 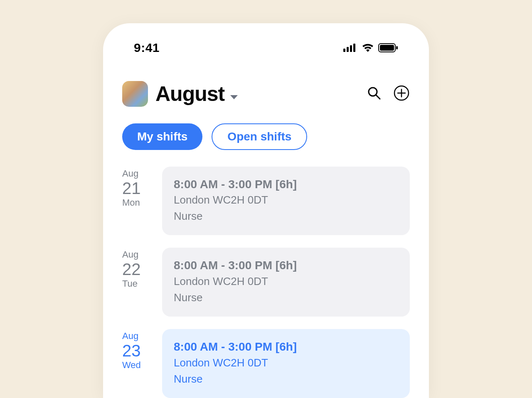 What do you see at coordinates (162, 137) in the screenshot?
I see `tab-my-shifts: My shifts` at bounding box center [162, 137].